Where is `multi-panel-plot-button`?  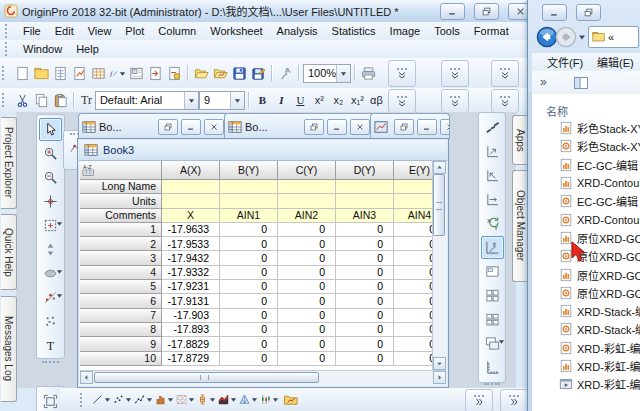
multi-panel-plot-button is located at coordinates (186, 400).